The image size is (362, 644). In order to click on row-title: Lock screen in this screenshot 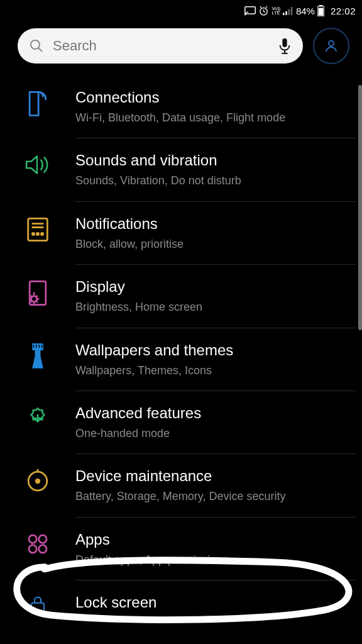, I will do `click(211, 602)`.